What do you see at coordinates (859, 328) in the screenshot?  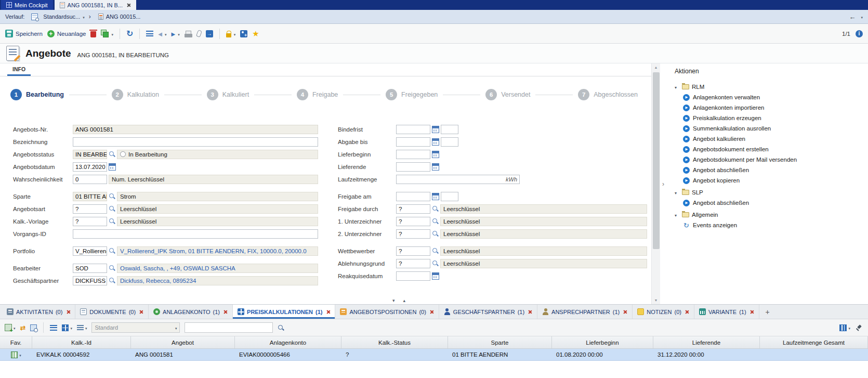 I see `pin-panel-button` at bounding box center [859, 328].